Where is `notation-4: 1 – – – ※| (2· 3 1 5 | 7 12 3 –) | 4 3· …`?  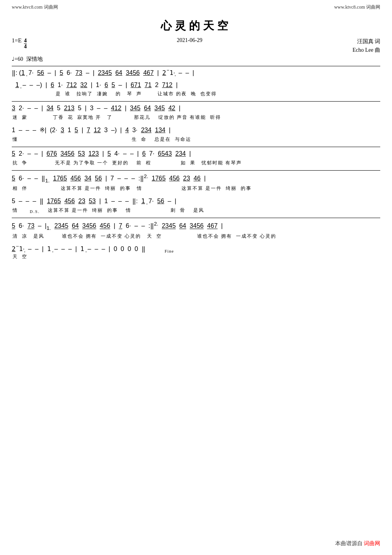
notation-4: 1 – – – ※| (2· 3 1 5 | 7 12 3 –) | 4 3· … is located at coordinates (196, 130).